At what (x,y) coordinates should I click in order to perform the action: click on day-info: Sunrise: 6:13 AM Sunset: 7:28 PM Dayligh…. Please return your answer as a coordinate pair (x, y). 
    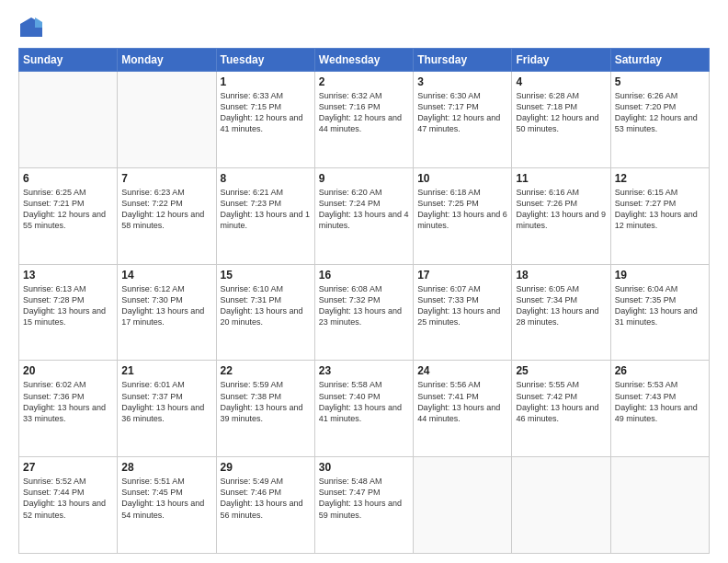
    Looking at the image, I should click on (68, 305).